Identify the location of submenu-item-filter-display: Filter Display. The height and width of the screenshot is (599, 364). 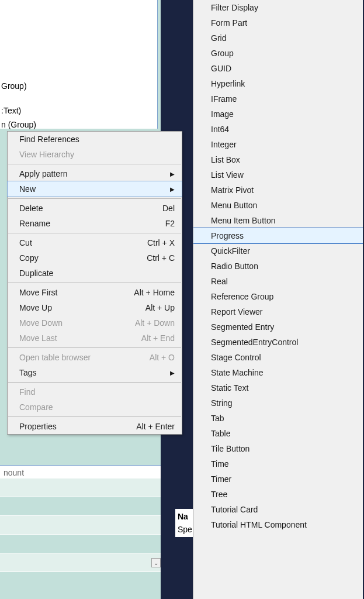
(278, 8).